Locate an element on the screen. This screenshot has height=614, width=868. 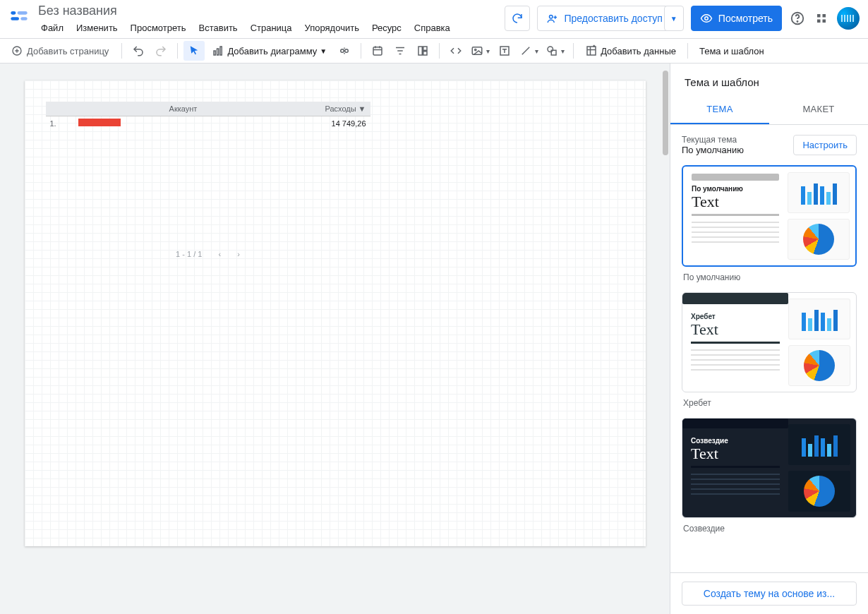
add-data-label: Добавить данные is located at coordinates (638, 51).